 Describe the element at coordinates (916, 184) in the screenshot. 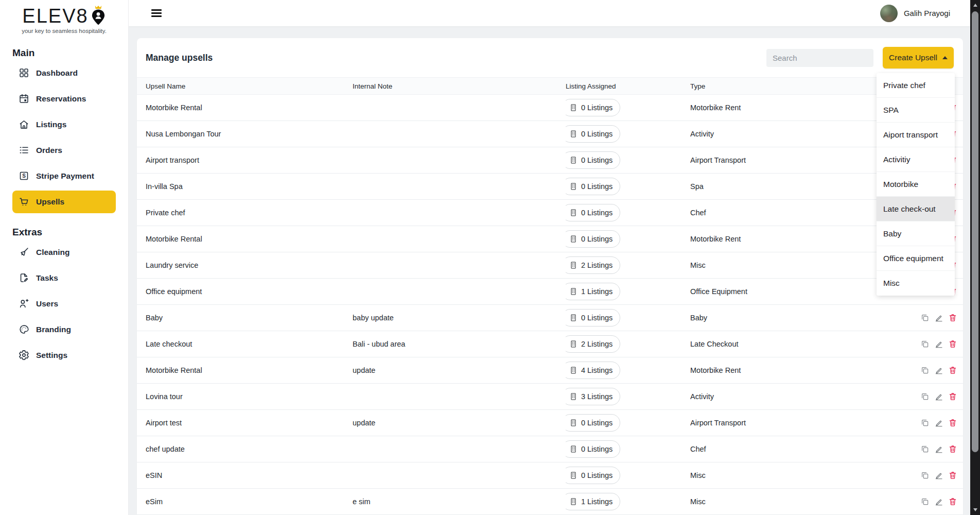

I see `dropdown-item: Motorbike` at that location.